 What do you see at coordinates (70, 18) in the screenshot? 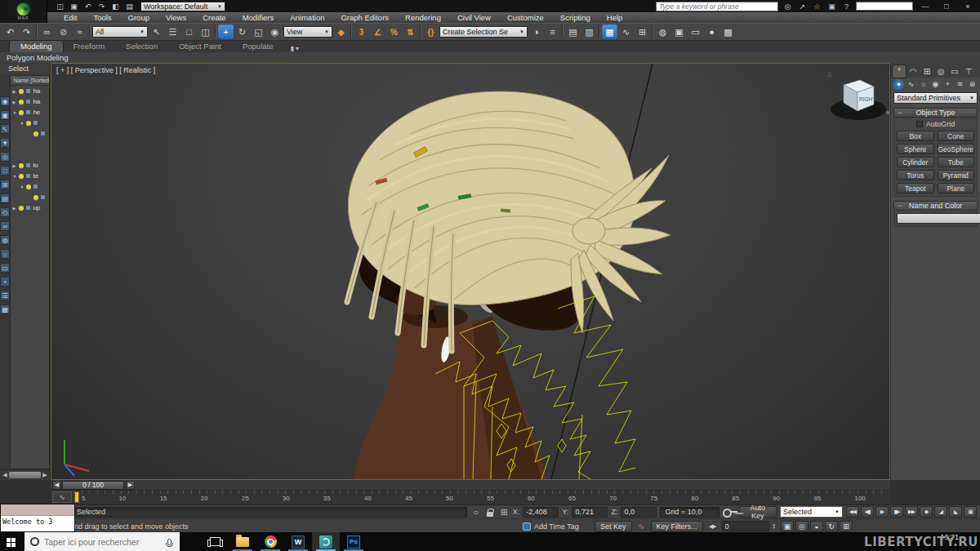
I see `menu-item: Edit` at bounding box center [70, 18].